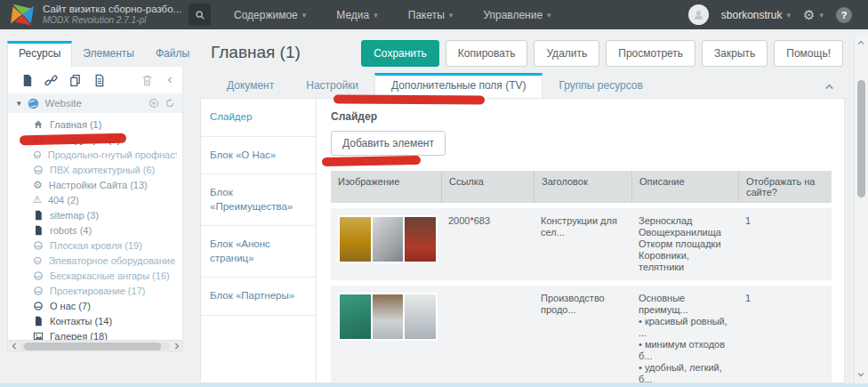  I want to click on subtab-advantages-block: Блок «Преимущества», so click(258, 200).